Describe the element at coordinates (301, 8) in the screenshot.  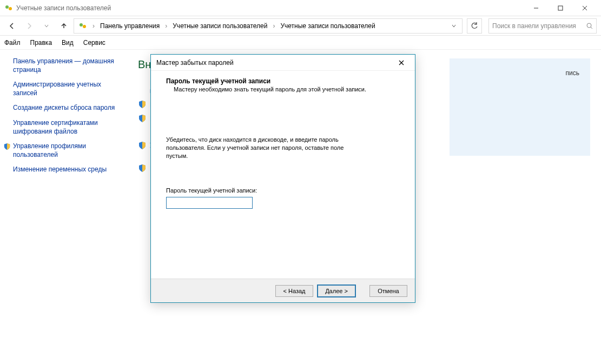
I see `window-titlebar: Учетные записи пользователей` at that location.